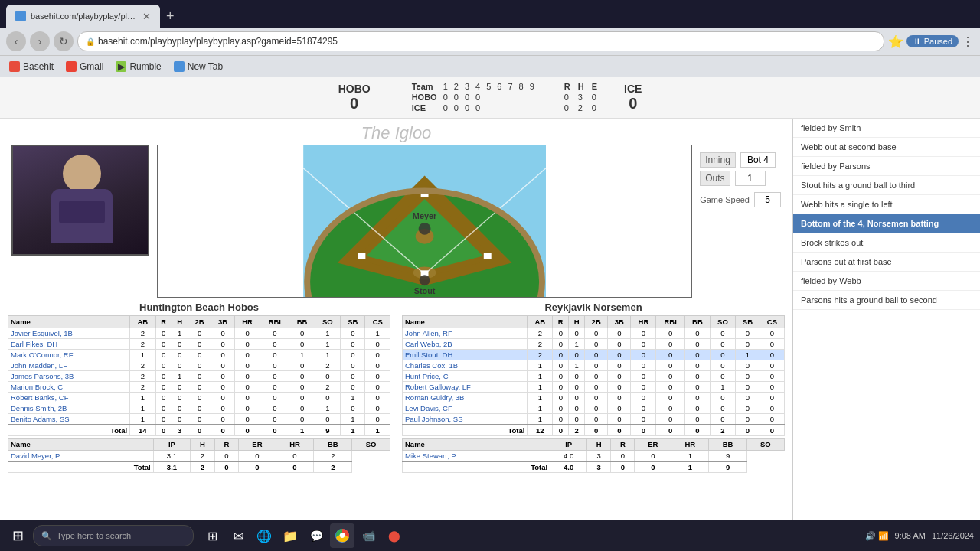  I want to click on table-row: Dennis Smith, 2B10000000100, so click(199, 409).